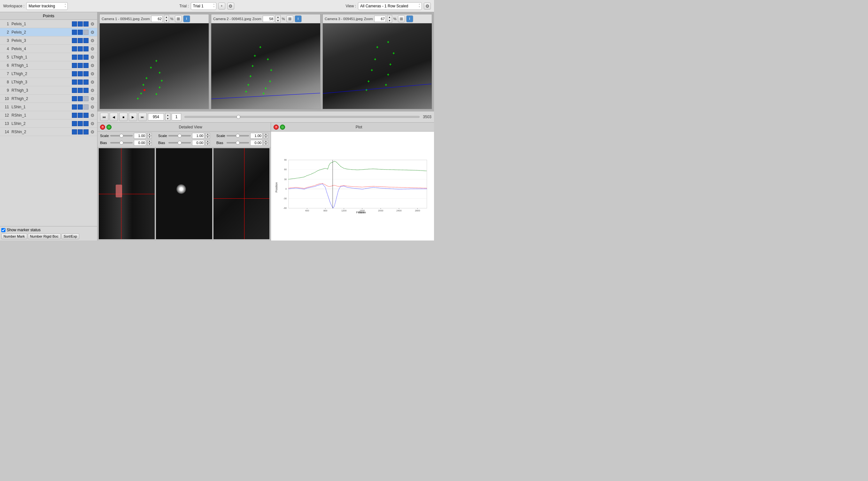 This screenshot has width=868, height=481. What do you see at coordinates (150, 137) in the screenshot?
I see `detail-col-1-scale-down: ▼` at bounding box center [150, 137].